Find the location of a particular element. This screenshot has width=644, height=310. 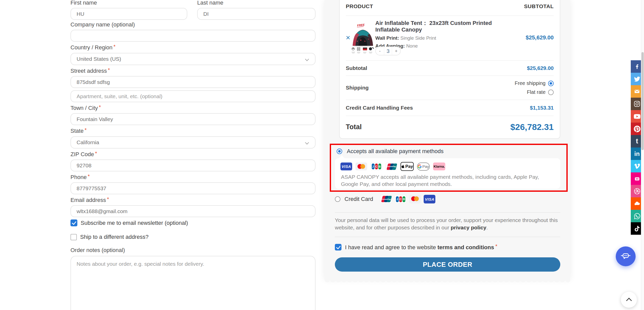

included-accessory-icons is located at coordinates (363, 50).